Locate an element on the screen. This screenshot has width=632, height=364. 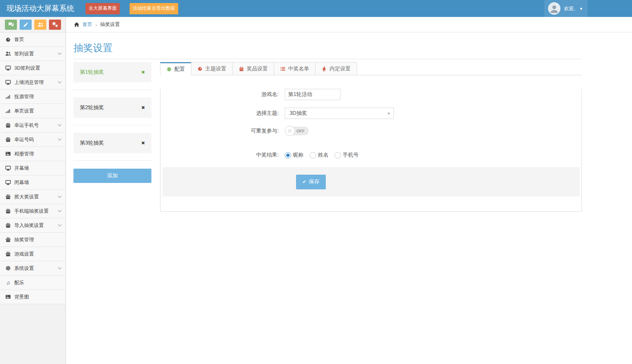
tab-label: 中奖名单 is located at coordinates (299, 69).